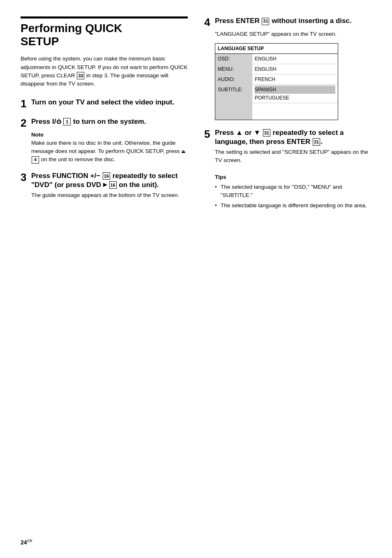  I want to click on step-2-body: Note Make sure there is no disc in the u…, so click(109, 147).